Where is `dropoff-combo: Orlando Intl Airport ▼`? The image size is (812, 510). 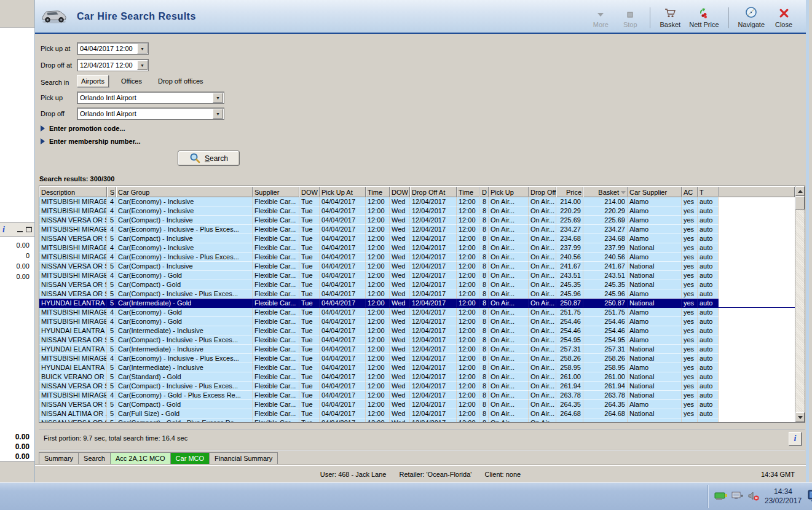 dropoff-combo: Orlando Intl Airport ▼ is located at coordinates (151, 114).